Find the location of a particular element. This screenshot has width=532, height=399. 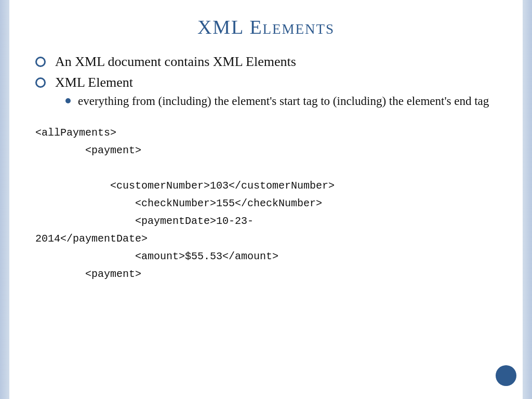

code-line-2: <payment> is located at coordinates (266, 151).